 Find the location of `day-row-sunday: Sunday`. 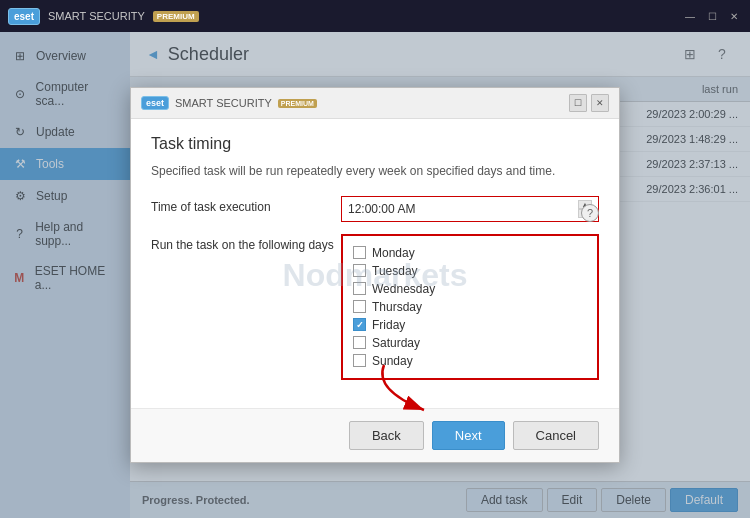

day-row-sunday: Sunday is located at coordinates (470, 361).